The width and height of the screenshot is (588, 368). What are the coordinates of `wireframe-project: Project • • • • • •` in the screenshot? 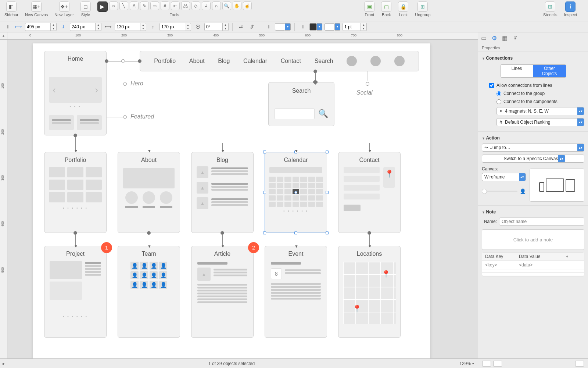 It's located at (75, 292).